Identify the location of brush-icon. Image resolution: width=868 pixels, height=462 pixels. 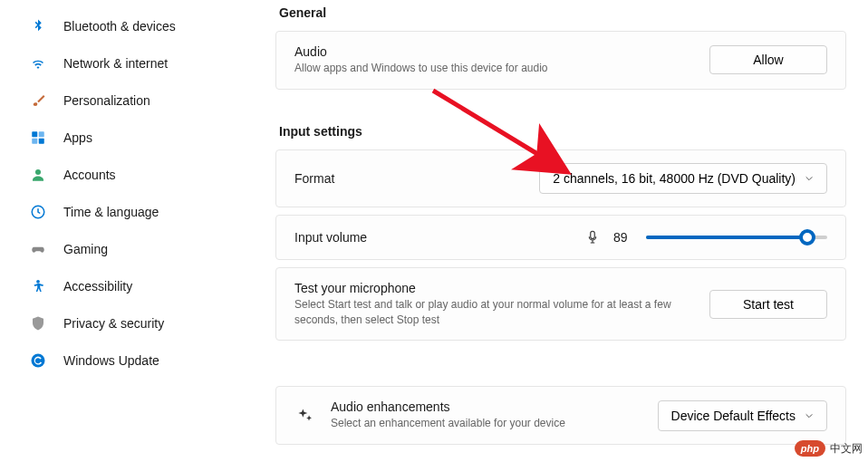
(38, 101).